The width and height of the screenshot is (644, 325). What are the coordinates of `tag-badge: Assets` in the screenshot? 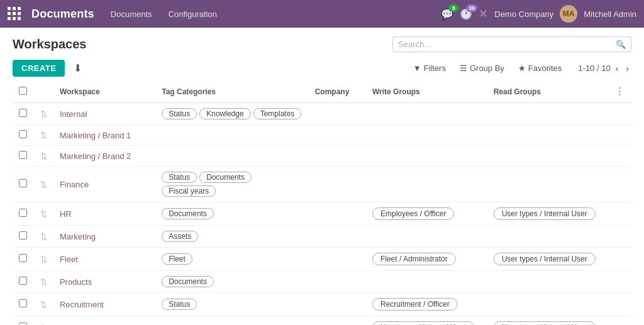 It's located at (180, 236).